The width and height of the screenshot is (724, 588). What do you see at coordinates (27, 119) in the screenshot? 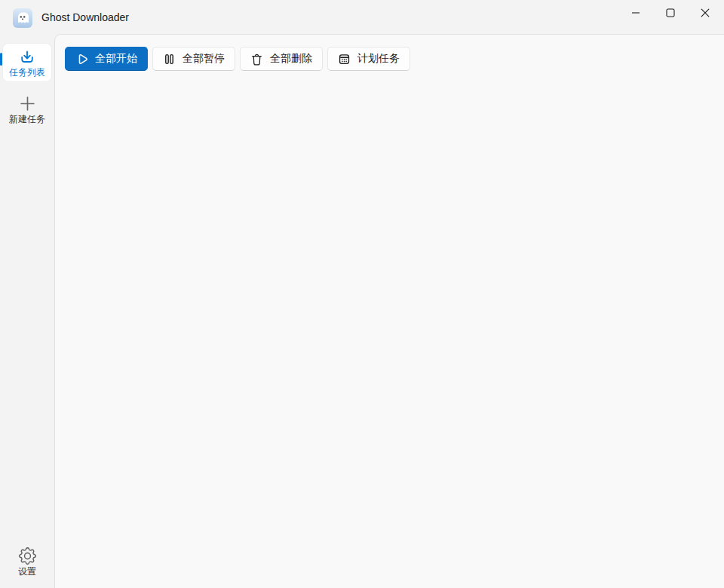
I see `sidebar-item-label: 新建任务` at bounding box center [27, 119].